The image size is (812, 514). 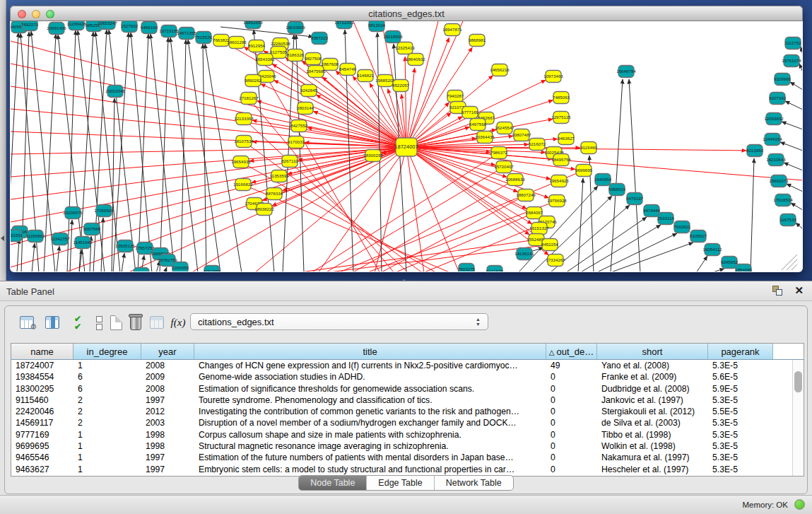 What do you see at coordinates (800, 505) in the screenshot?
I see `memory-status-icon` at bounding box center [800, 505].